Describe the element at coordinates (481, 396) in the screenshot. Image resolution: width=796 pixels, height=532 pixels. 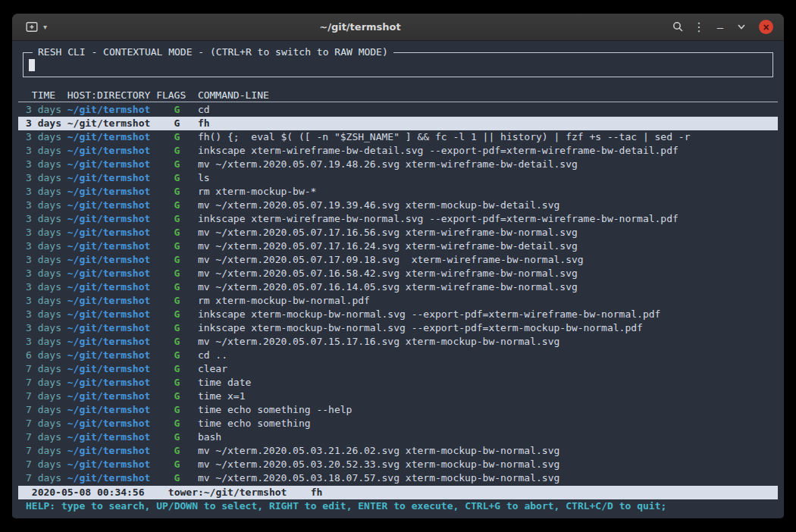
I see `command-cell: time x=1` at that location.